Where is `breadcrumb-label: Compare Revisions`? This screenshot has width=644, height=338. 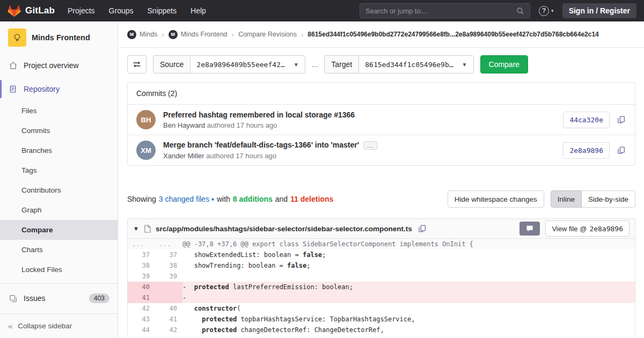
breadcrumb-label: Compare Revisions is located at coordinates (267, 34).